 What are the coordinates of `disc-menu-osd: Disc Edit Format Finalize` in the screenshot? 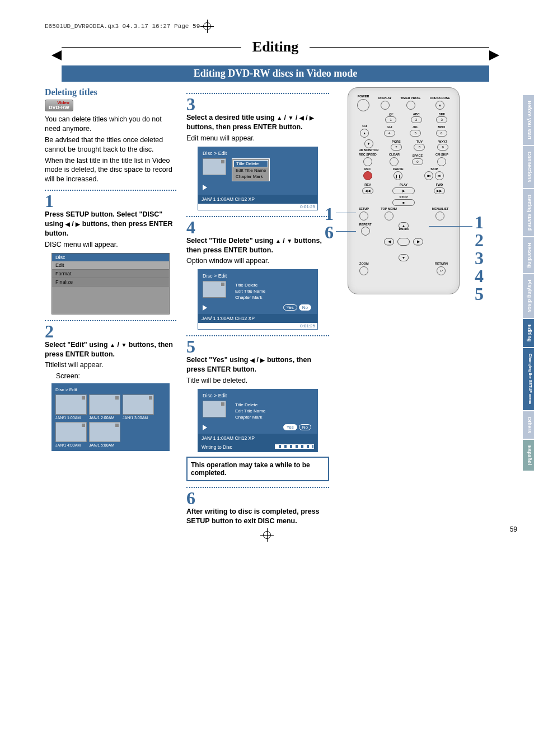 It's located at (111, 284).